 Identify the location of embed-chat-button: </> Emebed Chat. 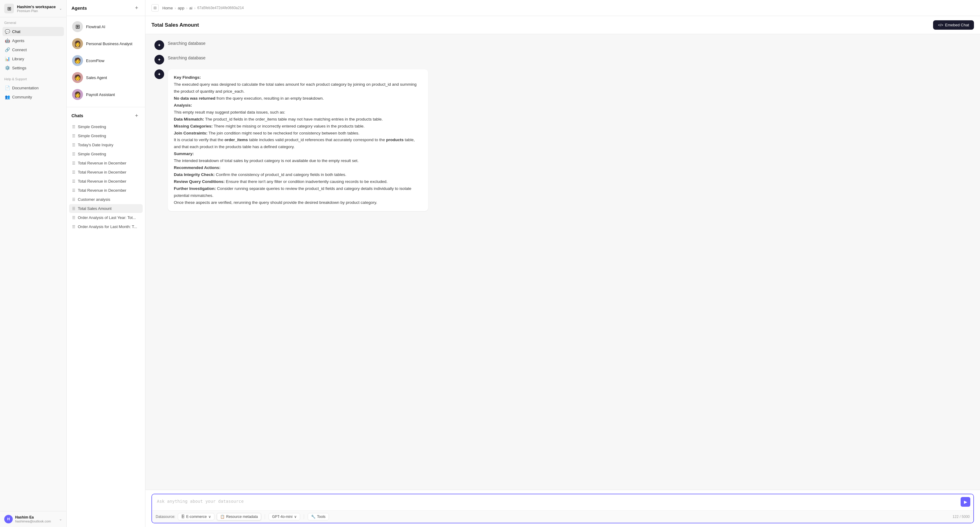
(953, 25).